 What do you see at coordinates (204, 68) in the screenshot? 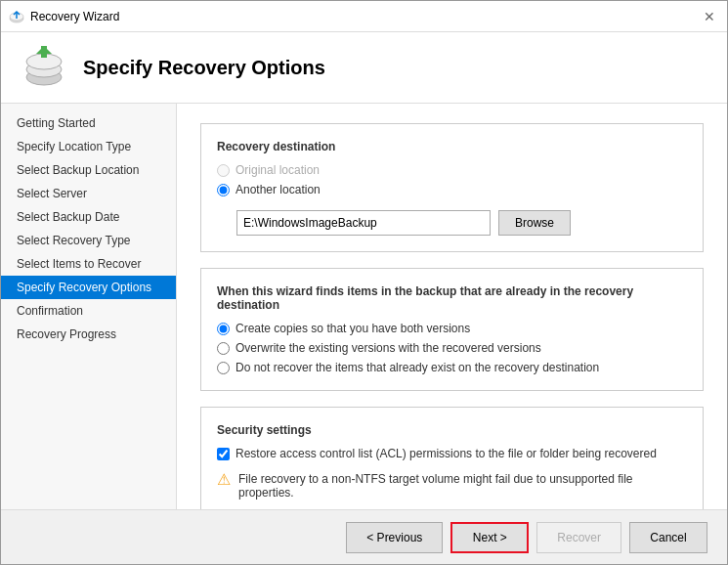
I see `page-title: Specify Recovery Options` at bounding box center [204, 68].